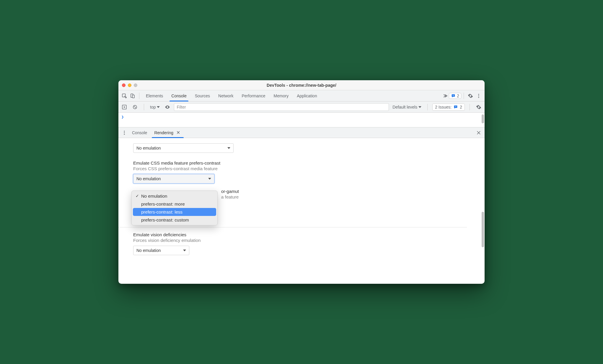 The image size is (603, 364). I want to click on option-label: prefers-contrast: less, so click(162, 212).